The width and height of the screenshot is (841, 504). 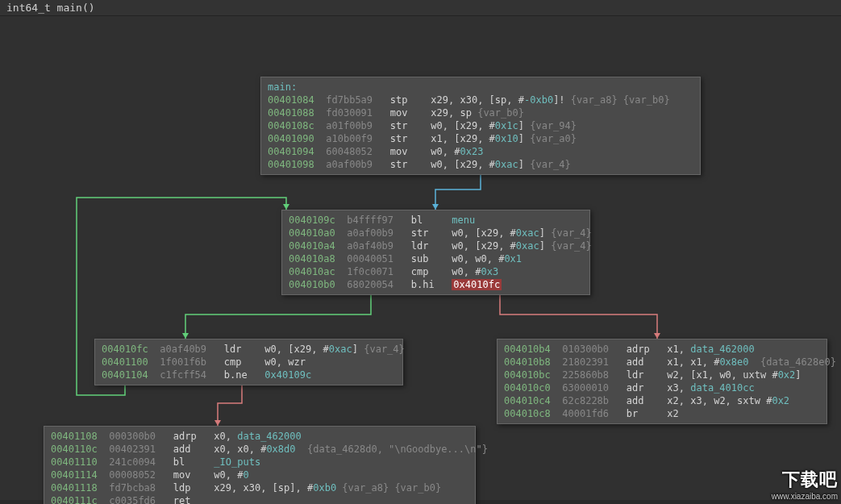 What do you see at coordinates (260, 464) in the screenshot?
I see `basic-block-b5: 00401108 000300b0 adrp x0, data_46200000…` at bounding box center [260, 464].